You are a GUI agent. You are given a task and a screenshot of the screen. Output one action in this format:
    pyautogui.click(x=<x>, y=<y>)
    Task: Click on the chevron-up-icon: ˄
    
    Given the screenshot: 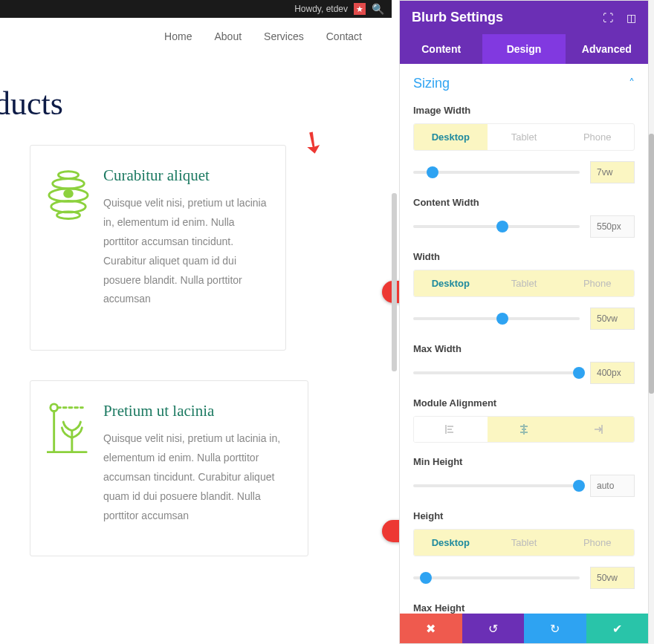 What is the action you would take?
    pyautogui.click(x=632, y=83)
    